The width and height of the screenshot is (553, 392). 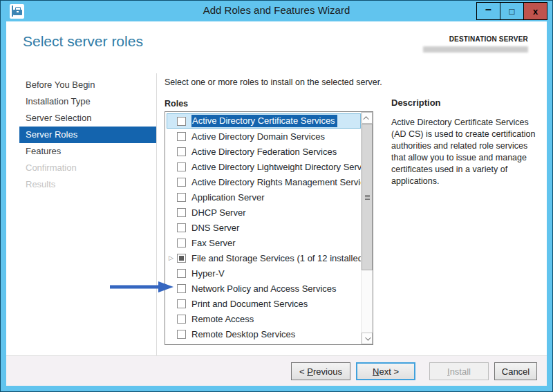 What do you see at coordinates (386, 371) in the screenshot?
I see `next-button: Next >` at bounding box center [386, 371].